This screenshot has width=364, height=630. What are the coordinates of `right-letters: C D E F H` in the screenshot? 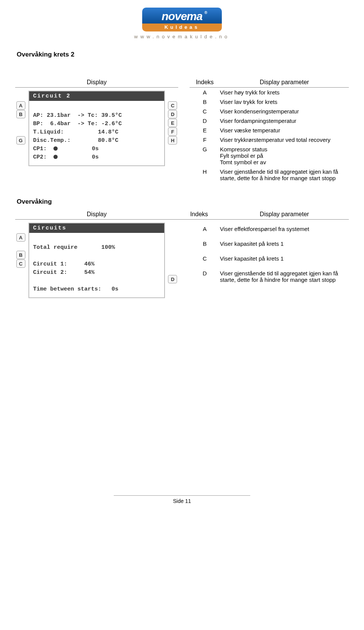 It's located at (173, 128).